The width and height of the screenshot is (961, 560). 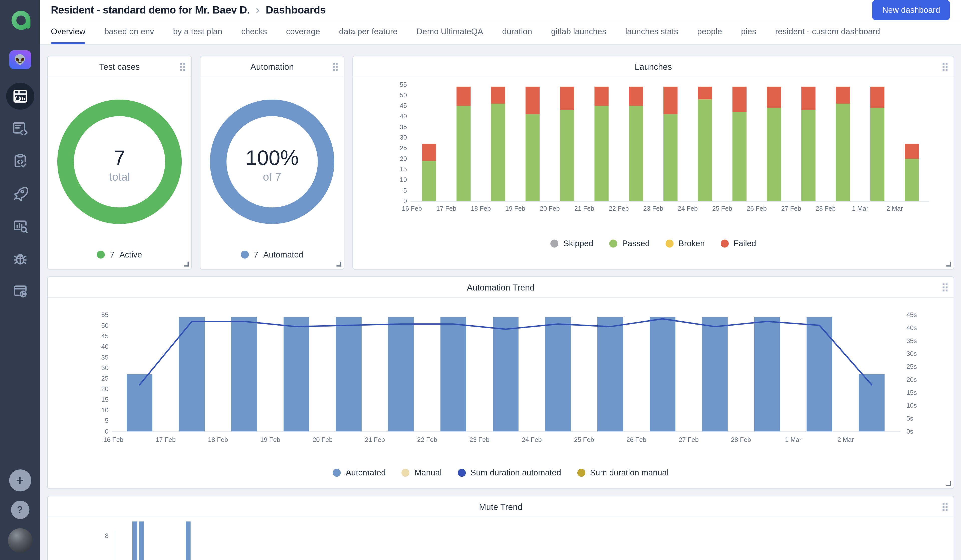 I want to click on sidebar-item-test-plans, so click(x=20, y=161).